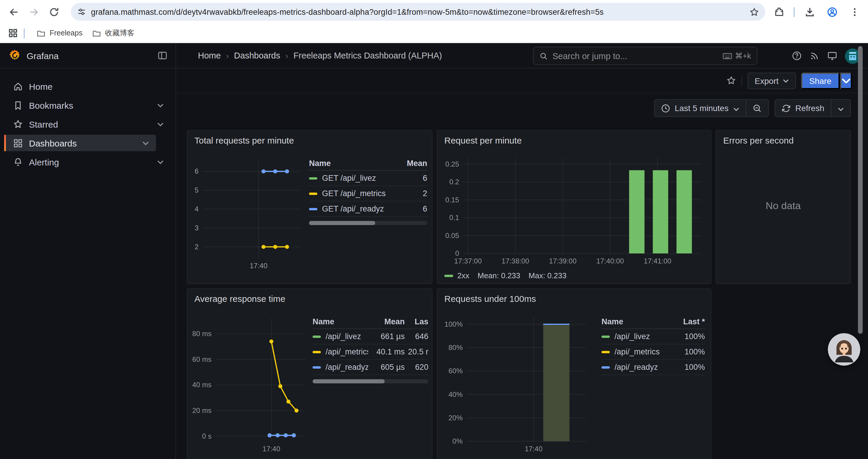  What do you see at coordinates (516, 261) in the screenshot?
I see `svg-text: 17:38:00` at bounding box center [516, 261].